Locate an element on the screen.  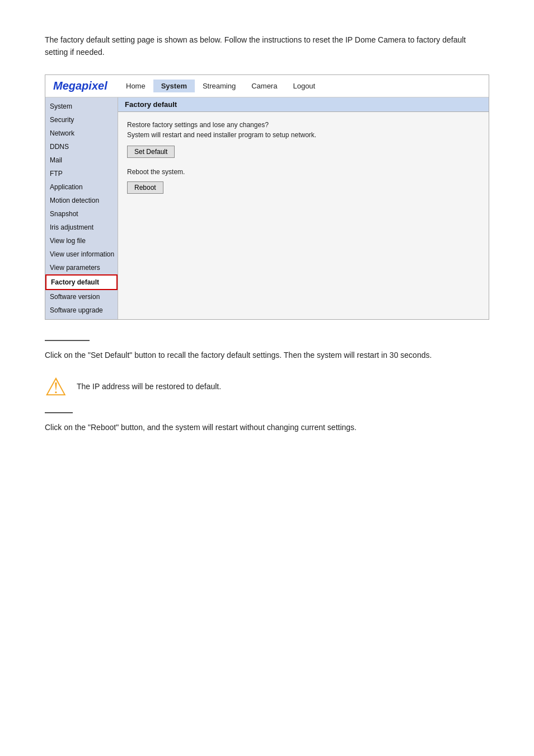
sidebar-item-ftp: FTP is located at coordinates (82, 174).